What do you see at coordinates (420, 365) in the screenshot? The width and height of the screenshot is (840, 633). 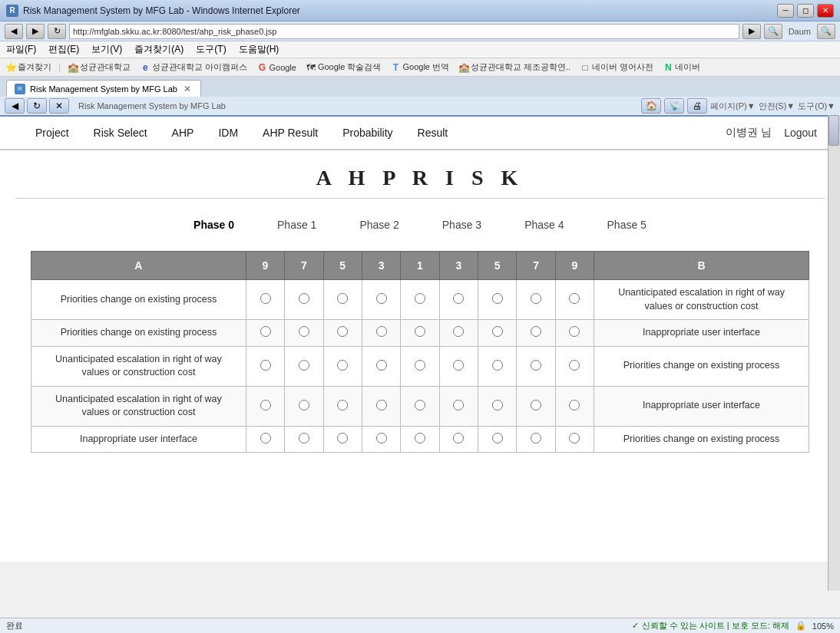 I see `radio-input-row2-col4` at bounding box center [420, 365].